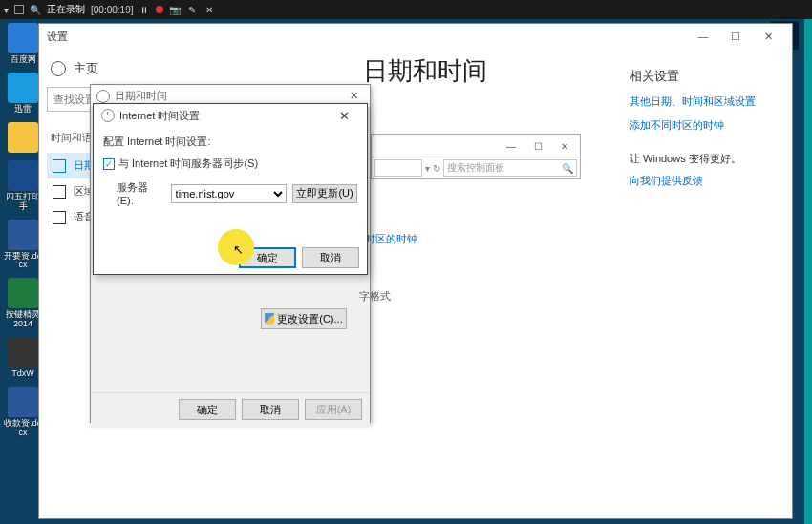 The image size is (812, 524). Describe the element at coordinates (239, 250) in the screenshot. I see `cursor-icon: ↖` at that location.